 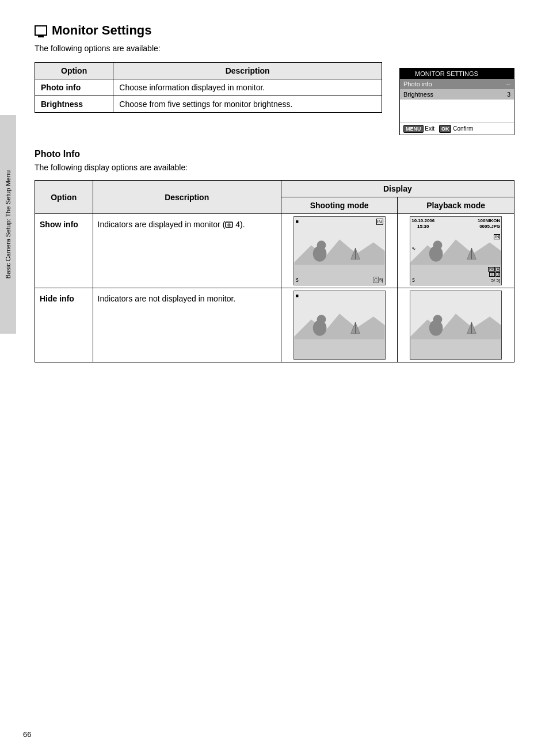 I want to click on col-shooting-header: Shooting mode, so click(x=340, y=206).